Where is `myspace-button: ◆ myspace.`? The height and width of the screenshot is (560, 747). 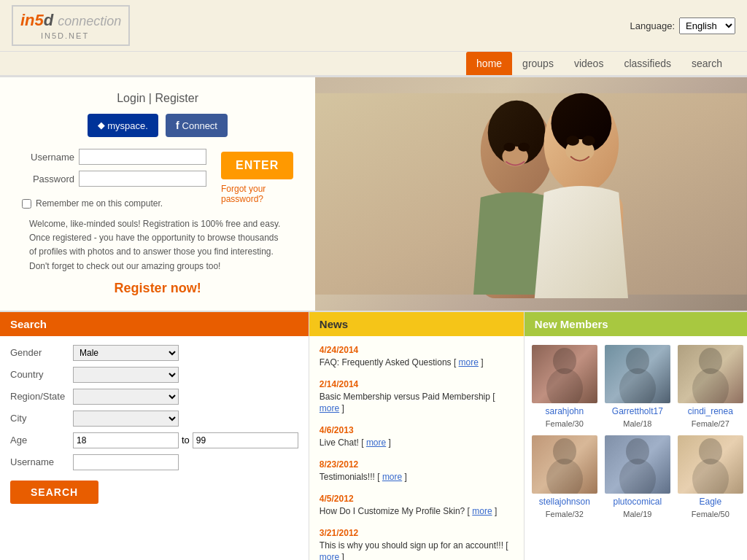
myspace-button: ◆ myspace. is located at coordinates (123, 125).